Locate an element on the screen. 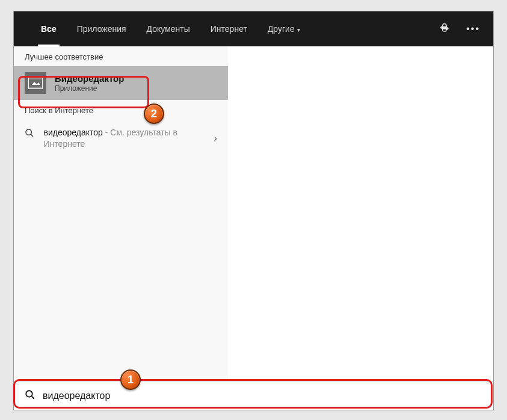  header-actions: ••• is located at coordinates (459, 29).